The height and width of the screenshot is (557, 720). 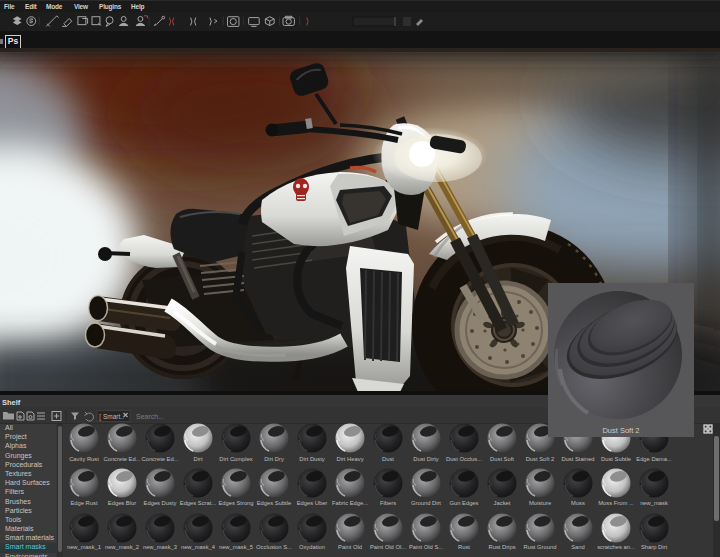 What do you see at coordinates (654, 547) in the screenshot?
I see `svg-text: Sharp Dirt` at bounding box center [654, 547].